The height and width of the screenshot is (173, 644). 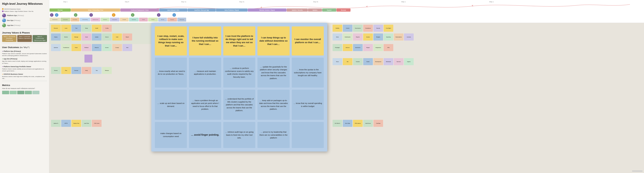 I want to click on left-board-content: Discover Learn Trial Setup Install Confi…, so click(x=100, y=98).